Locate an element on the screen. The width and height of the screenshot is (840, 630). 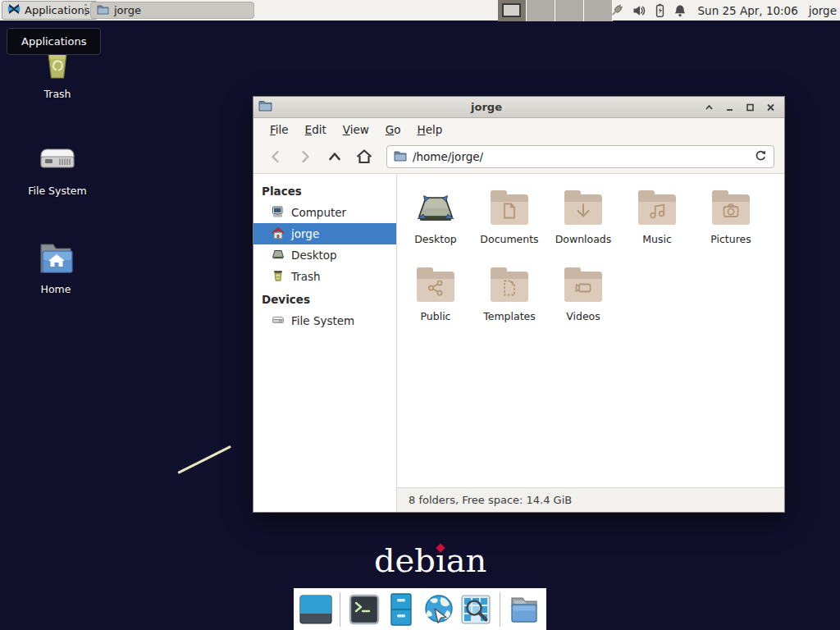
desktop-icon-label: File System is located at coordinates (57, 190).